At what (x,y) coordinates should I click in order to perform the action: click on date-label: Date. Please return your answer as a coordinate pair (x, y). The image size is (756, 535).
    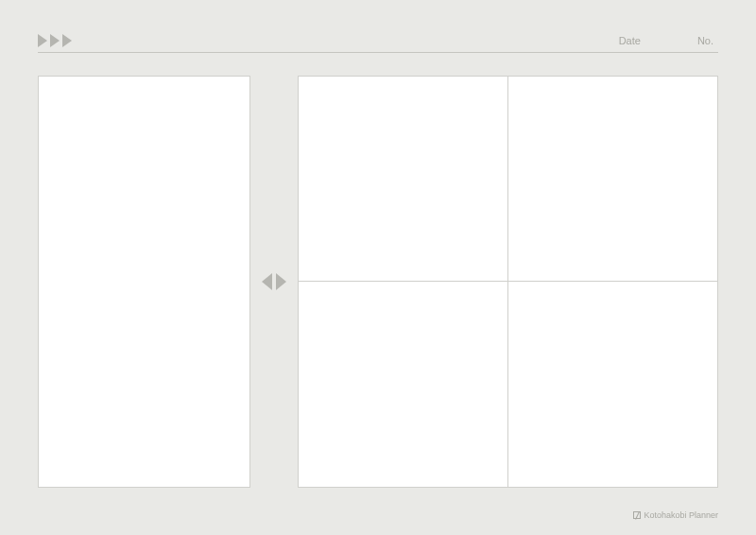
    Looking at the image, I should click on (629, 41).